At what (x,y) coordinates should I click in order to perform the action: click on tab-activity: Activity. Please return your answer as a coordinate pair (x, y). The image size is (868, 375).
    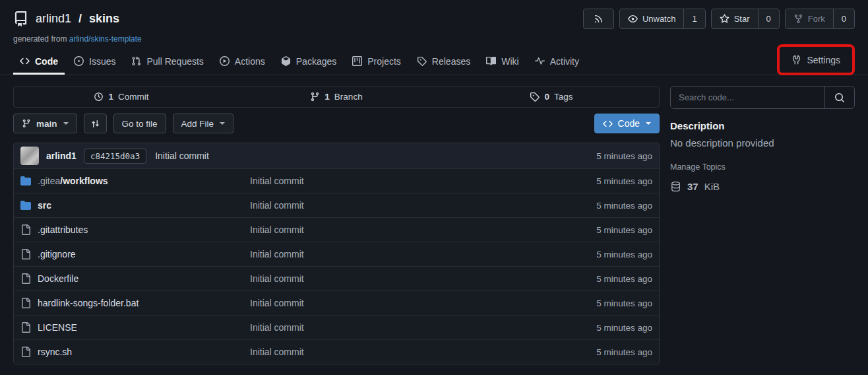
    Looking at the image, I should click on (557, 61).